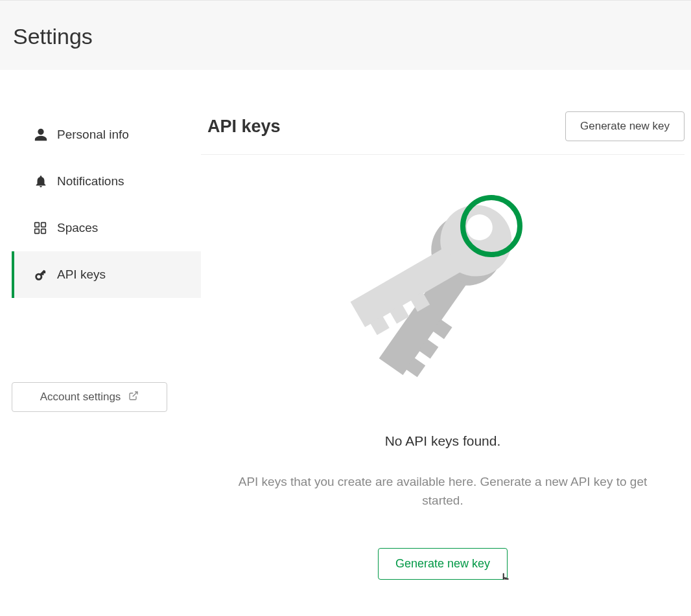  I want to click on grid-icon, so click(45, 228).